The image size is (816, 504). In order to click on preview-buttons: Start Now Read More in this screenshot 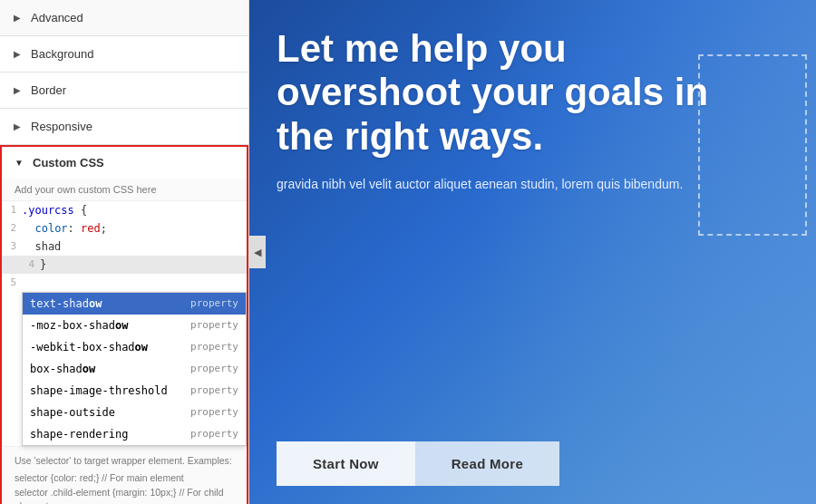, I will do `click(533, 464)`.